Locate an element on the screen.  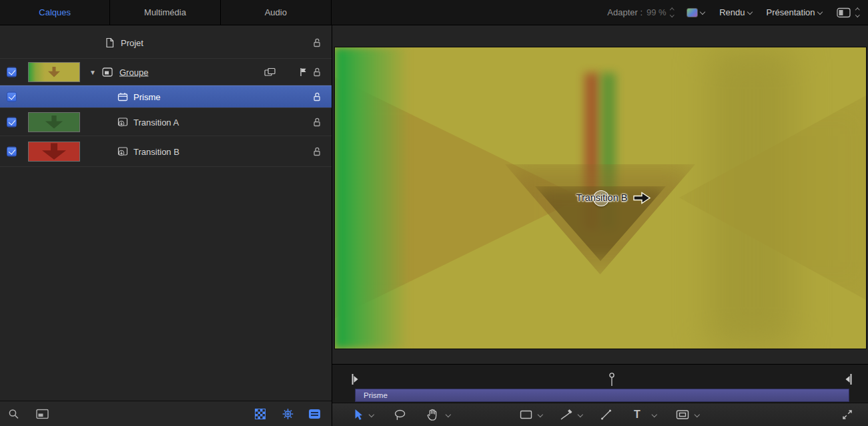
group-icon is located at coordinates (107, 72).